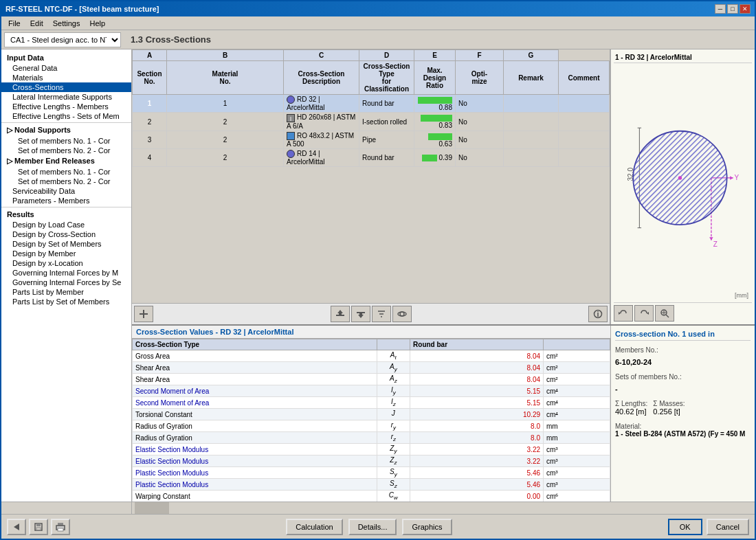 This screenshot has height=540, width=756. What do you see at coordinates (66, 78) in the screenshot?
I see `sidebar-item-materials: Materials` at bounding box center [66, 78].